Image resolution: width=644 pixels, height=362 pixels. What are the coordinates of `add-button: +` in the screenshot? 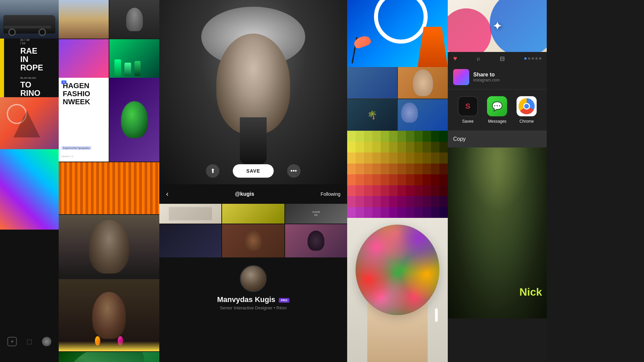 It's located at (12, 342).